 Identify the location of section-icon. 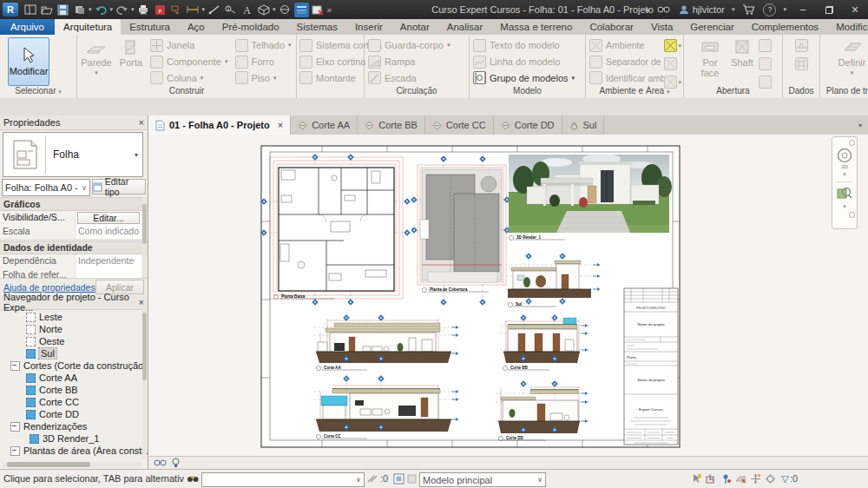
(285, 10).